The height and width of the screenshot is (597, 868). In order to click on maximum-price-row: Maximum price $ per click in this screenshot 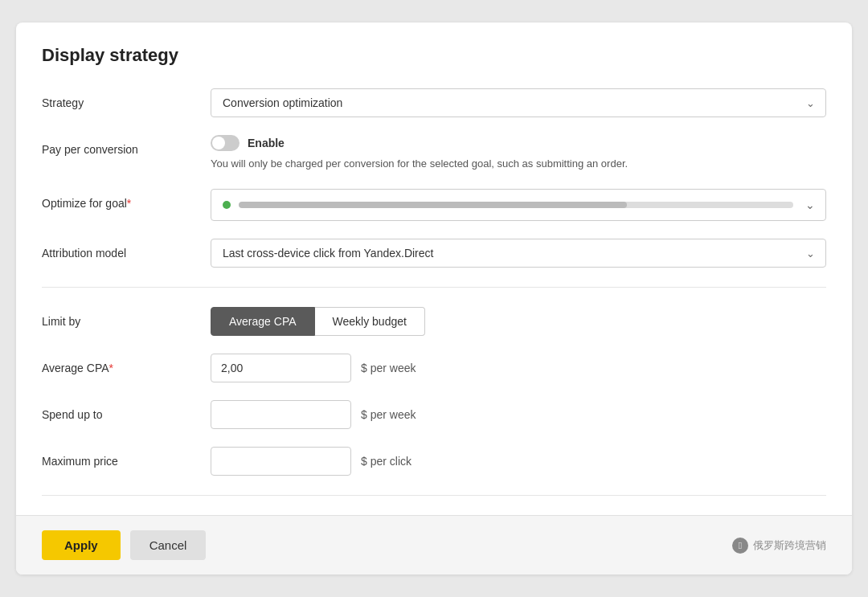, I will do `click(434, 461)`.